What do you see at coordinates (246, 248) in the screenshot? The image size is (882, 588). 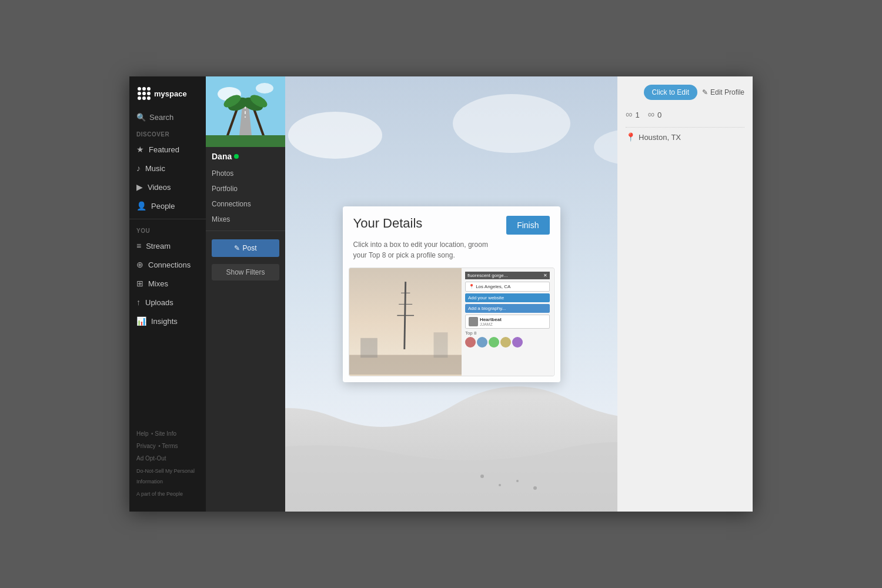 I see `post-button: ✎ Post` at bounding box center [246, 248].